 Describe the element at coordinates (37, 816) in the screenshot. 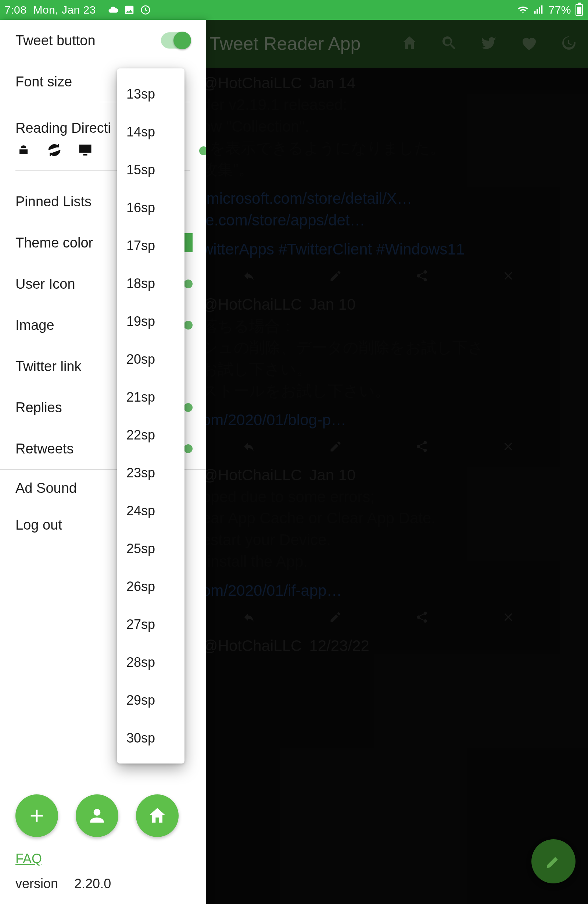

I see `add-fab` at that location.